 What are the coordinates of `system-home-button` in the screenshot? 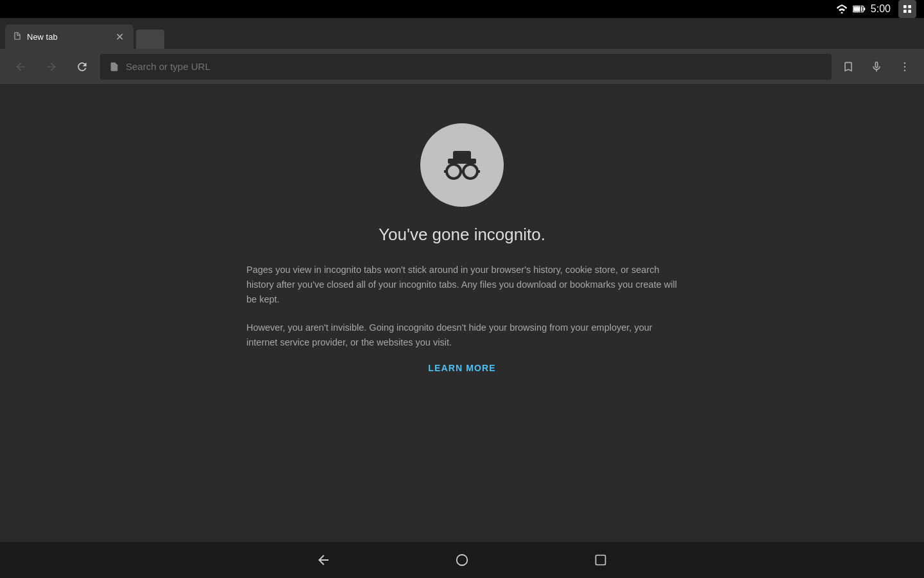 It's located at (462, 560).